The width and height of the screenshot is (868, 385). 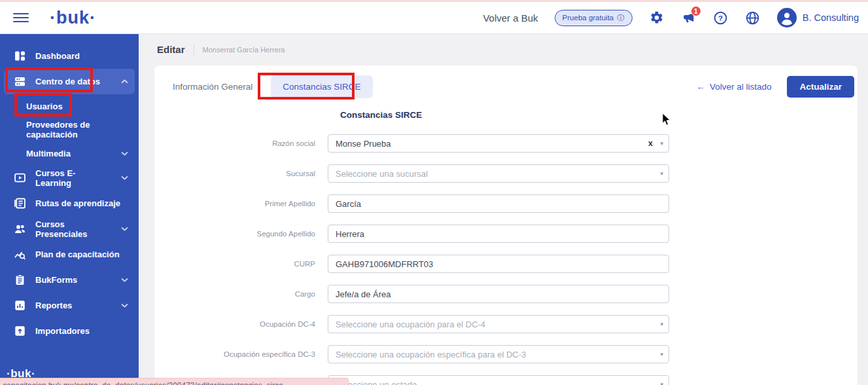 What do you see at coordinates (69, 203) in the screenshot?
I see `sidebar-item-rutas-aprendizaje: Rutas de aprendizaje` at bounding box center [69, 203].